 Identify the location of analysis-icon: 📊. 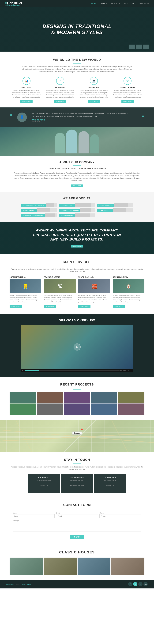
(27, 81).